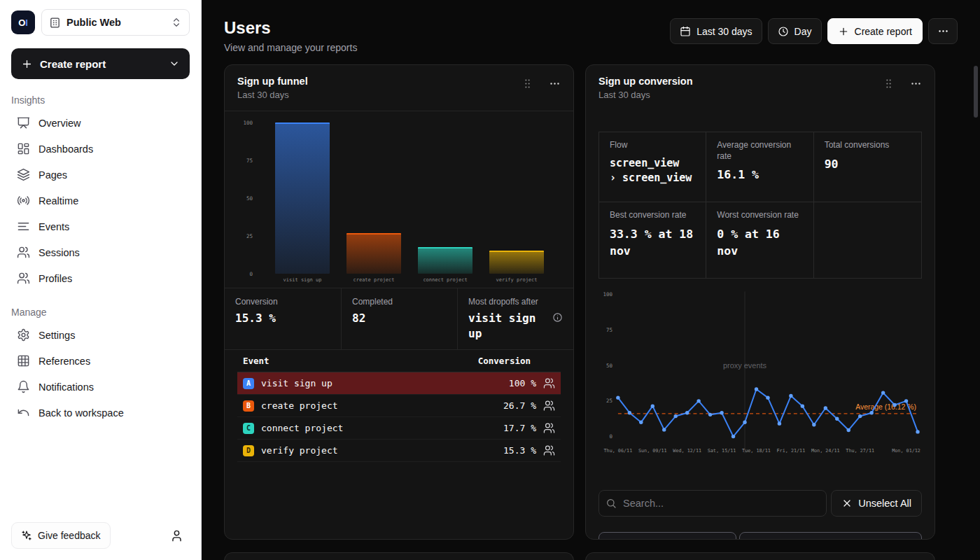 Image resolution: width=980 pixels, height=560 pixels. What do you see at coordinates (876, 503) in the screenshot?
I see `unselect-all-button: Unselect All` at bounding box center [876, 503].